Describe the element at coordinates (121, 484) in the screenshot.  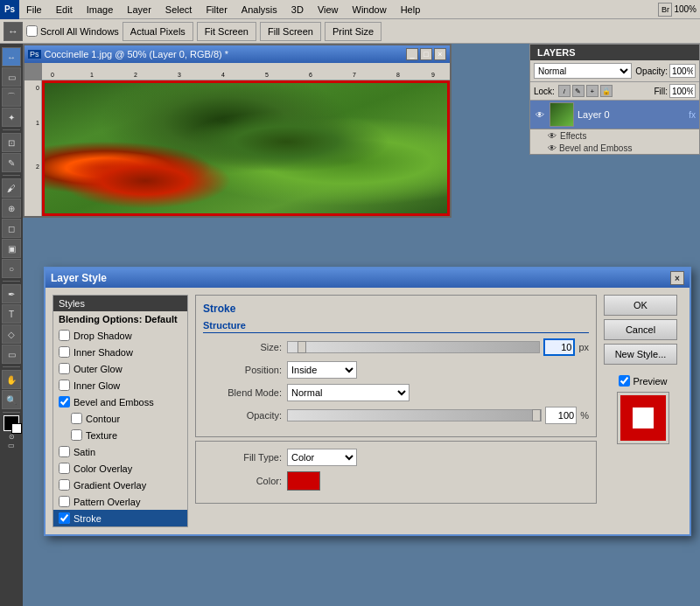
I see `gradient-overlay-item: Gradient Overlay` at that location.